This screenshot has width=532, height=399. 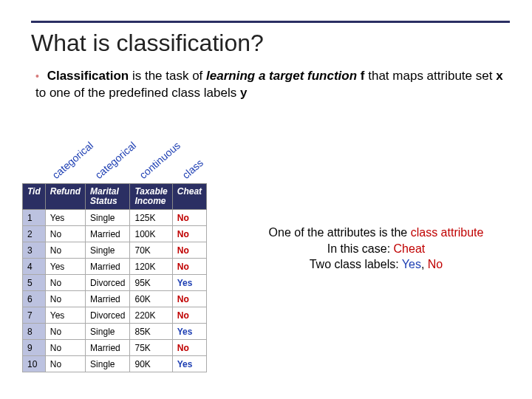 What do you see at coordinates (34, 332) in the screenshot?
I see `cell-tid: 8` at bounding box center [34, 332].